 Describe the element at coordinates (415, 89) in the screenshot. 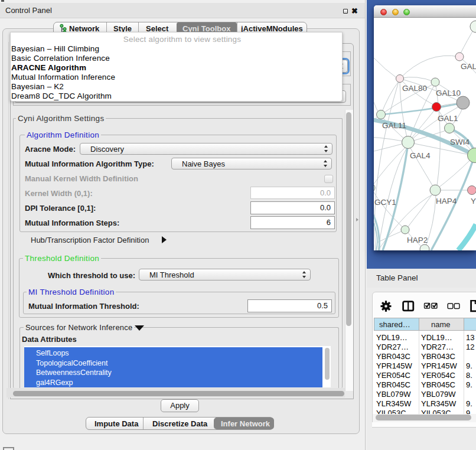

I see `svg-text: GAL80` at that location.